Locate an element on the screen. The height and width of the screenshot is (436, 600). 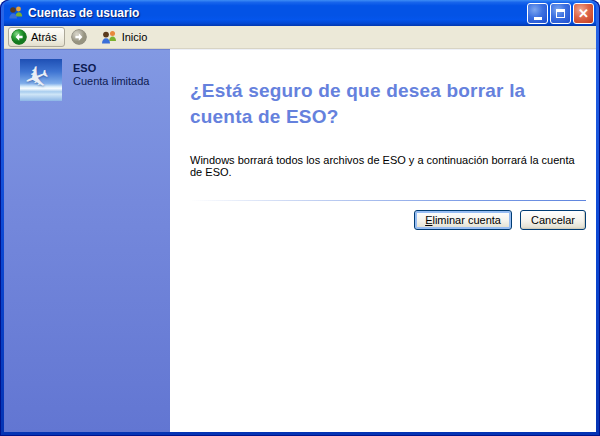
back-arrow-icon is located at coordinates (19, 37).